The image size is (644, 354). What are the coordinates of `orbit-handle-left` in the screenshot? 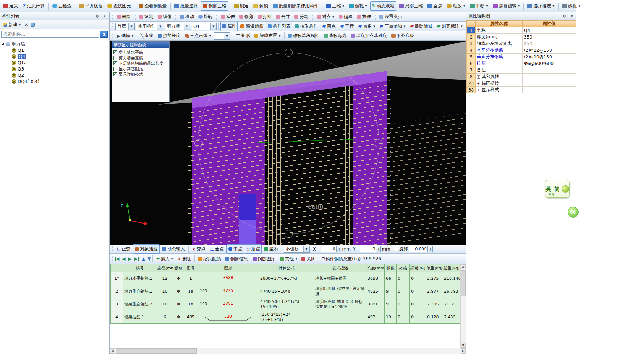 It's located at (198, 143).